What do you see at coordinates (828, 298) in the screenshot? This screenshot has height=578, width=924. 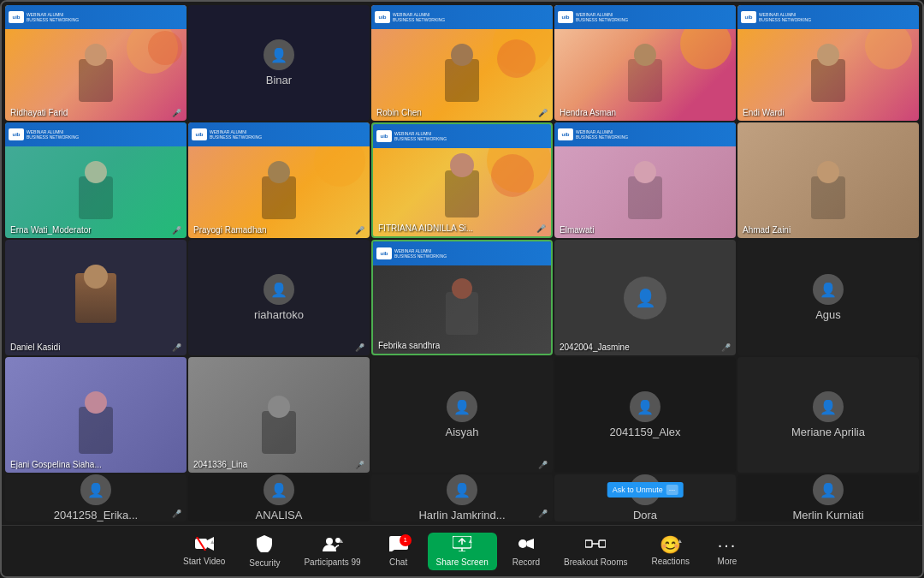 I see `participant-cell: 👤 Agus` at bounding box center [828, 298].